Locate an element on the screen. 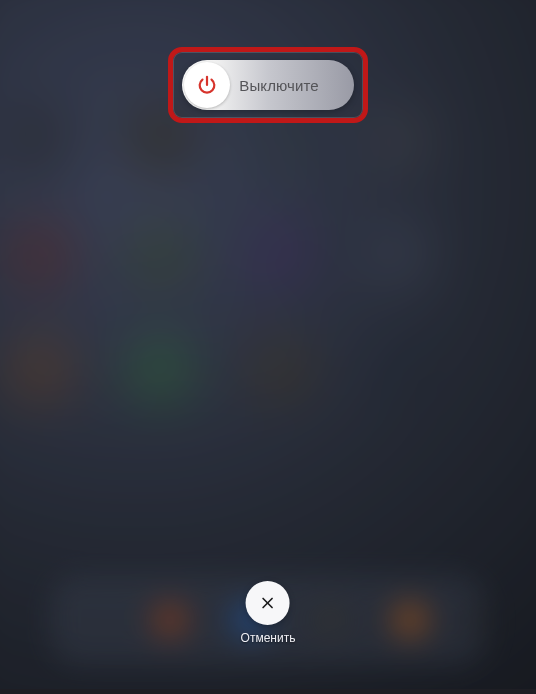 The width and height of the screenshot is (536, 694). power-slider-wrap: Выключите is located at coordinates (268, 85).